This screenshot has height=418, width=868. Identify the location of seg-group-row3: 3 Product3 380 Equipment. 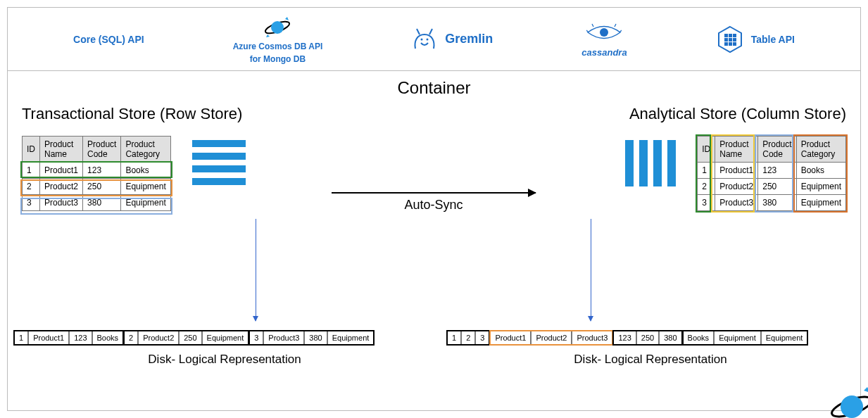
(311, 338).